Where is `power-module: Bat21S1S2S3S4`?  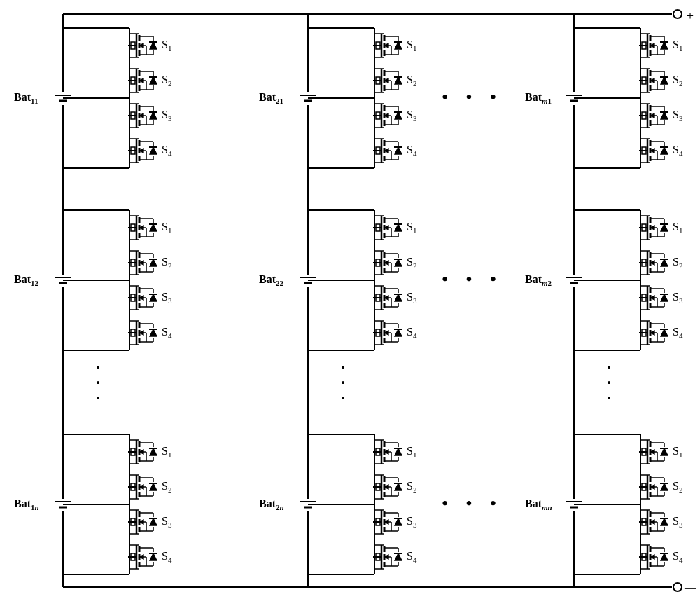 power-module: Bat21S1S2S3S4 is located at coordinates (338, 98).